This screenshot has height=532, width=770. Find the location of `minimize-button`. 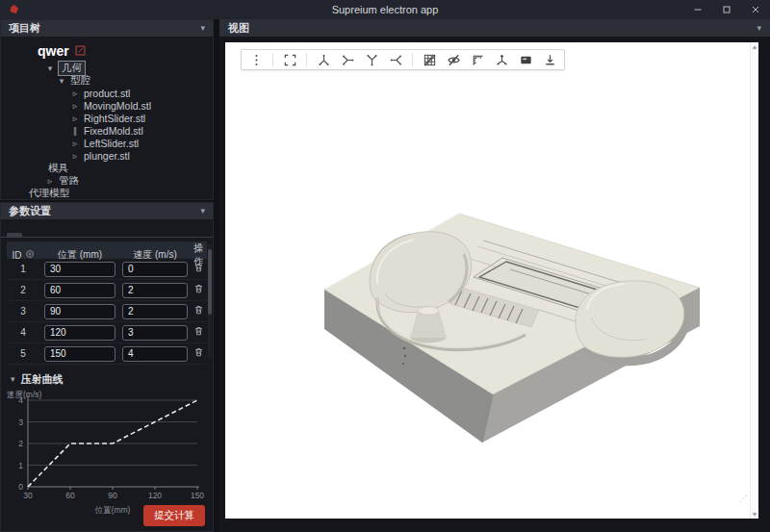

minimize-button is located at coordinates (698, 10).